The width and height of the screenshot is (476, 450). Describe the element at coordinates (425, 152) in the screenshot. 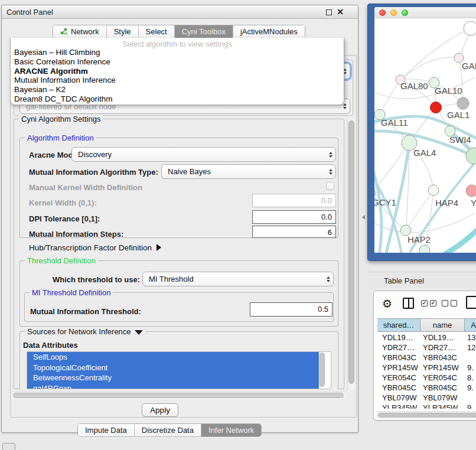

I see `node-label-gal4: GAL4` at that location.